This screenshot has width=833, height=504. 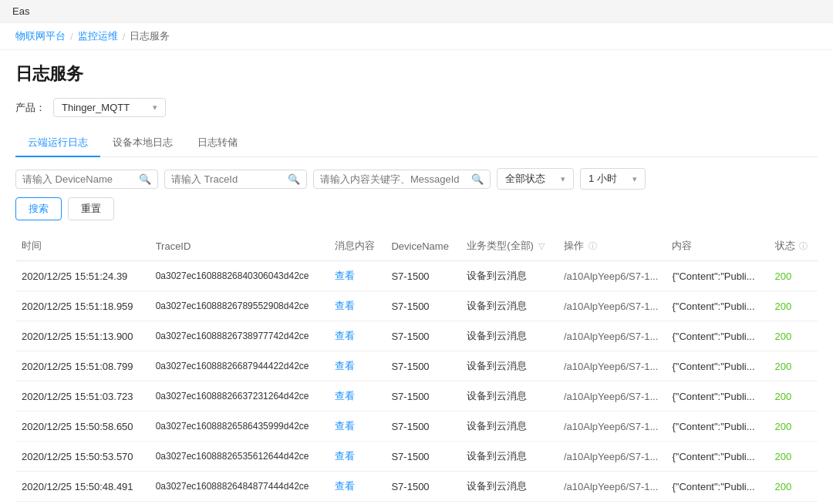 I want to click on breadcrumb-monitor: 监控运维, so click(x=98, y=36).